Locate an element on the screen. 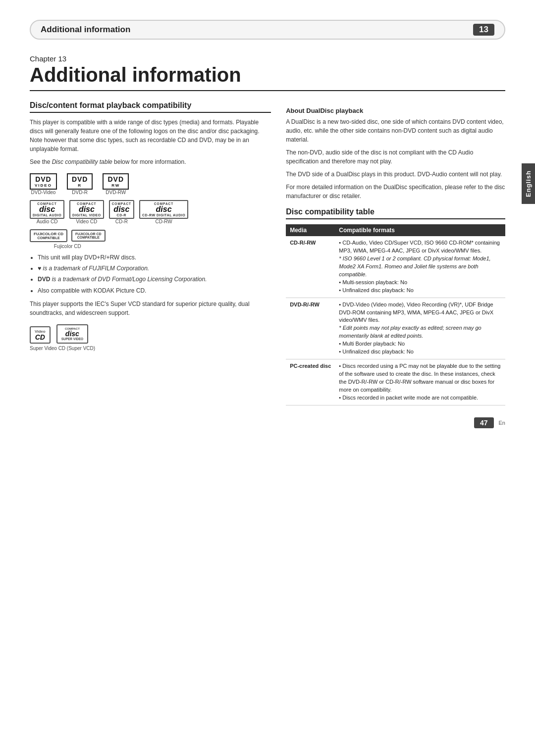  fujicolor-cd-logo-group: FUJICOLOR CD COMPATIBLE FUJICOLOR CD COM… is located at coordinates (67, 239).